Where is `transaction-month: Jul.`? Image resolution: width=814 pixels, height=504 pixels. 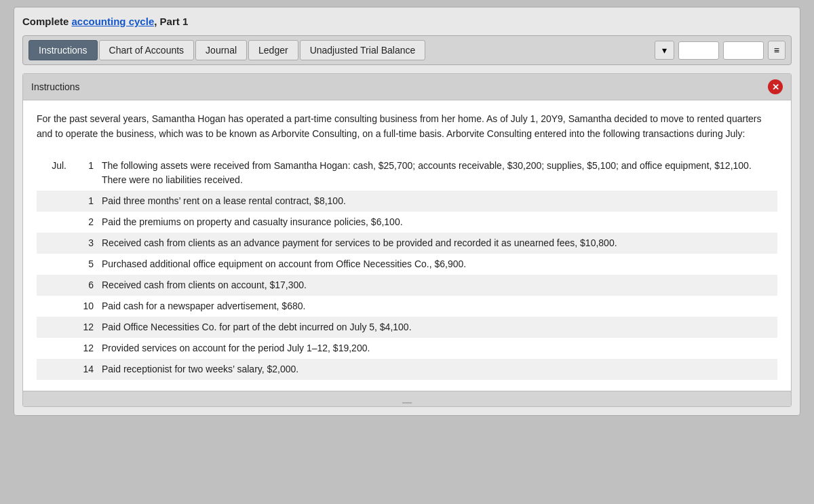 transaction-month: Jul. is located at coordinates (54, 173).